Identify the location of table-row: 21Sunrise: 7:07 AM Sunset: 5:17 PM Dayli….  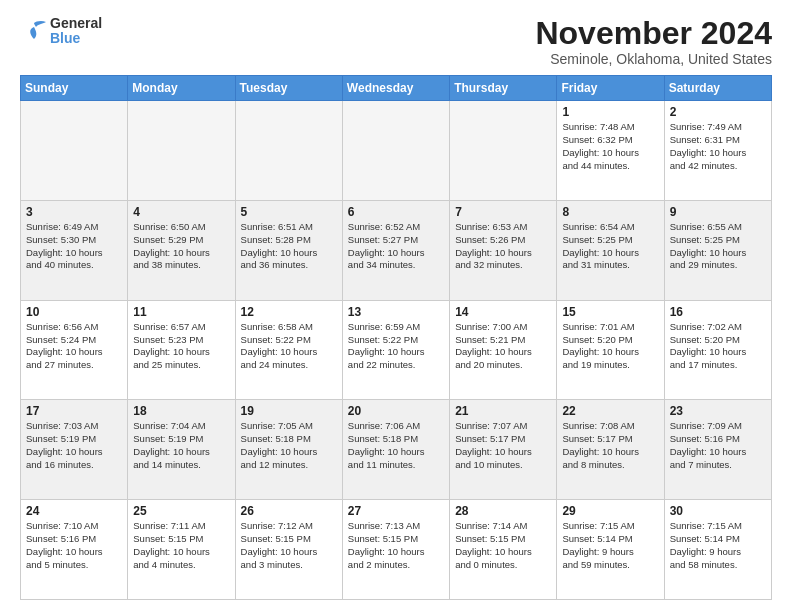
(504, 450).